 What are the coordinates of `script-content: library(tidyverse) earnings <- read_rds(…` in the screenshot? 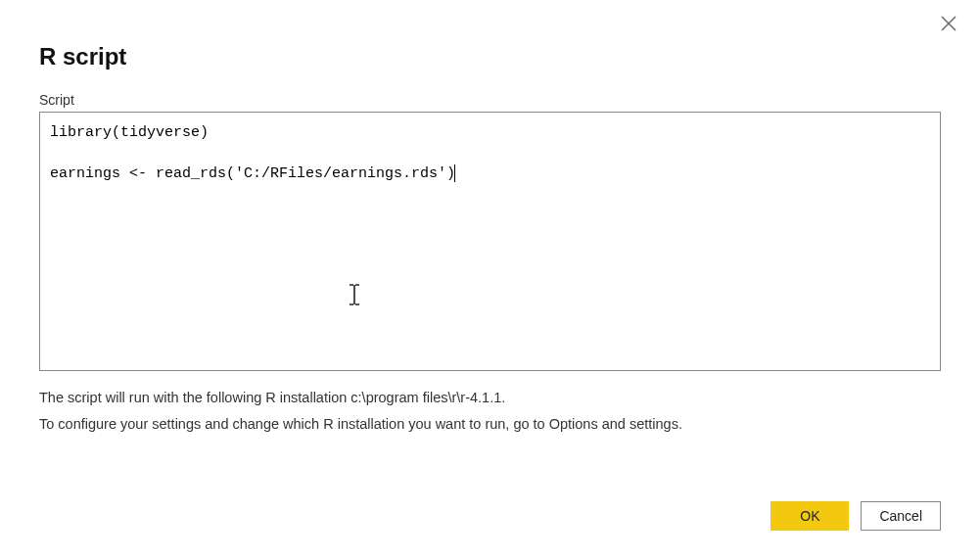 It's located at (253, 153).